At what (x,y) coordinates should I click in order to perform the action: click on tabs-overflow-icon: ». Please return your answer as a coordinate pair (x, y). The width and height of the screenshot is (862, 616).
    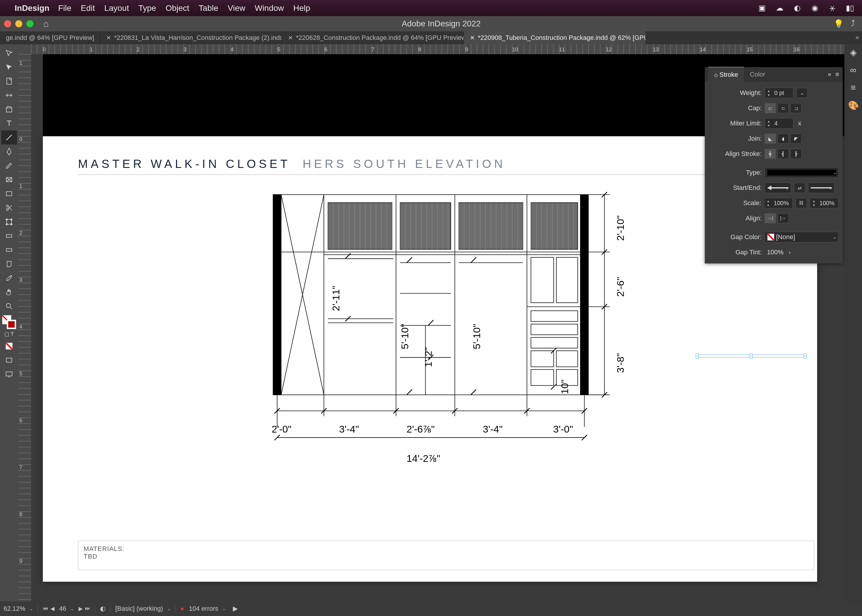
    Looking at the image, I should click on (857, 38).